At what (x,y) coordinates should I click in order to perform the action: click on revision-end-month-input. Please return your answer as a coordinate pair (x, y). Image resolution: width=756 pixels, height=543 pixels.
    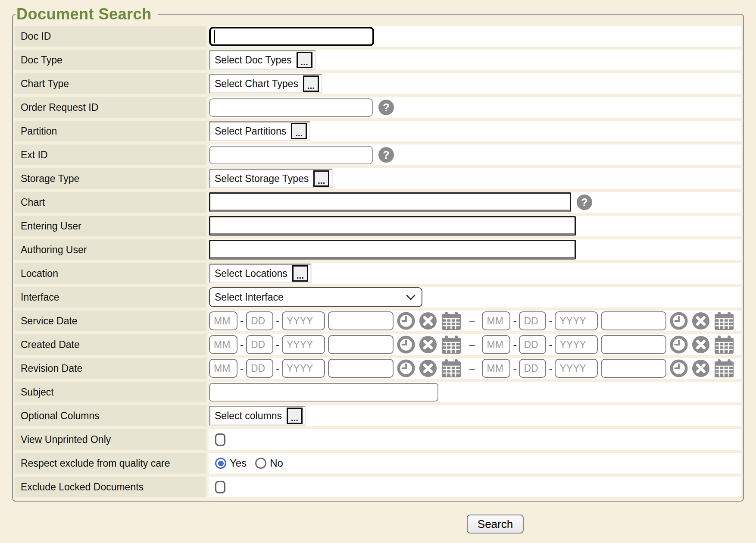
    Looking at the image, I should click on (496, 368).